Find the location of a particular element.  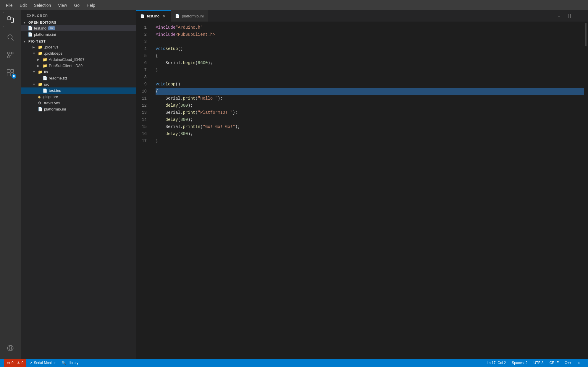

activity-bar: 8 is located at coordinates (10, 184).